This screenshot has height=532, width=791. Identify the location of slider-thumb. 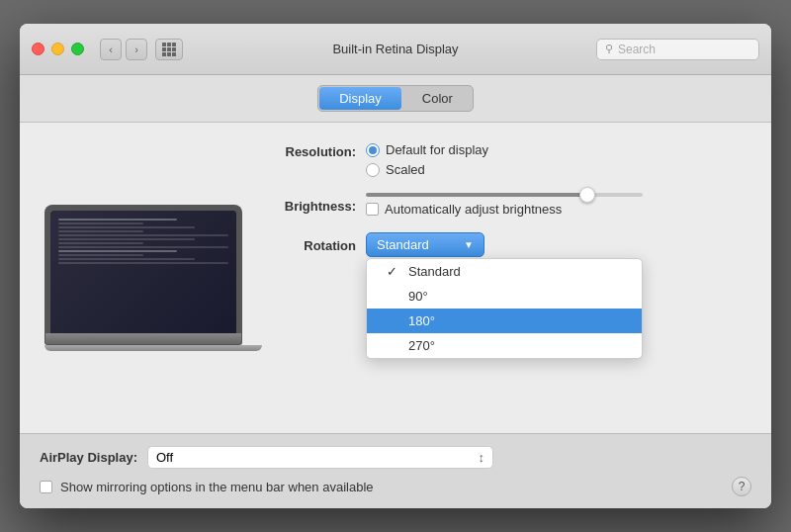
(587, 195).